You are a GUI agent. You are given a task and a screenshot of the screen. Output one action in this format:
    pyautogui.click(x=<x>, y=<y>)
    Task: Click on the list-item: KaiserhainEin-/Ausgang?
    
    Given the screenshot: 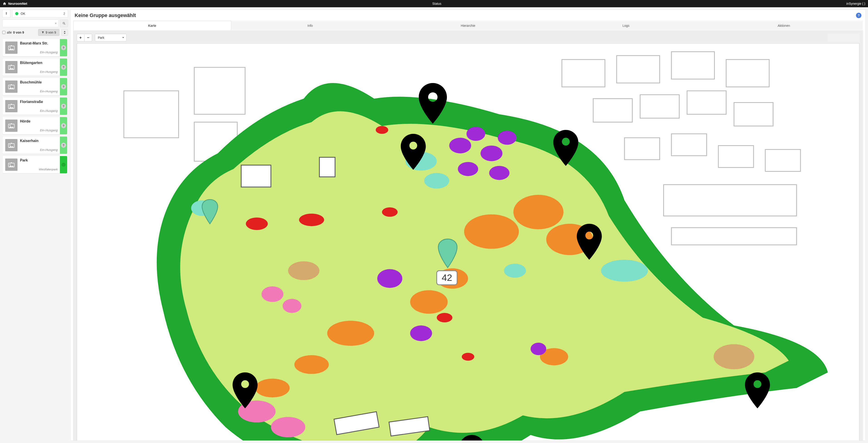 What is the action you would take?
    pyautogui.click(x=35, y=145)
    